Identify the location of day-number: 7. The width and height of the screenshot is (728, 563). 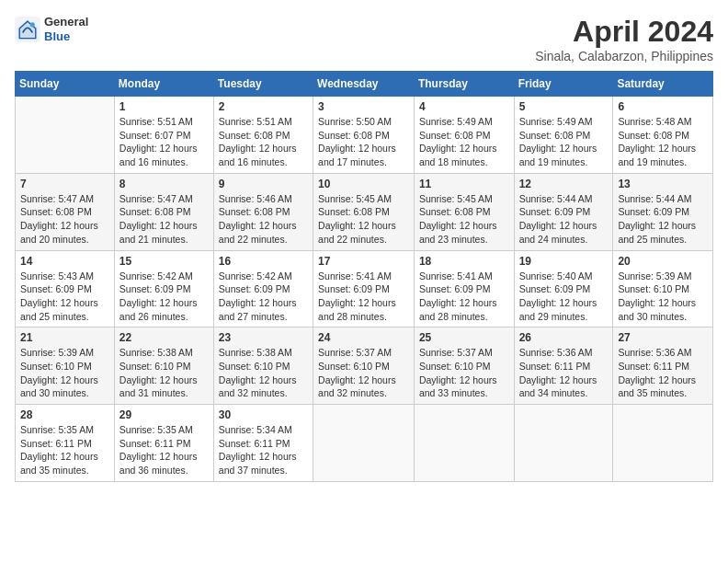
(64, 184).